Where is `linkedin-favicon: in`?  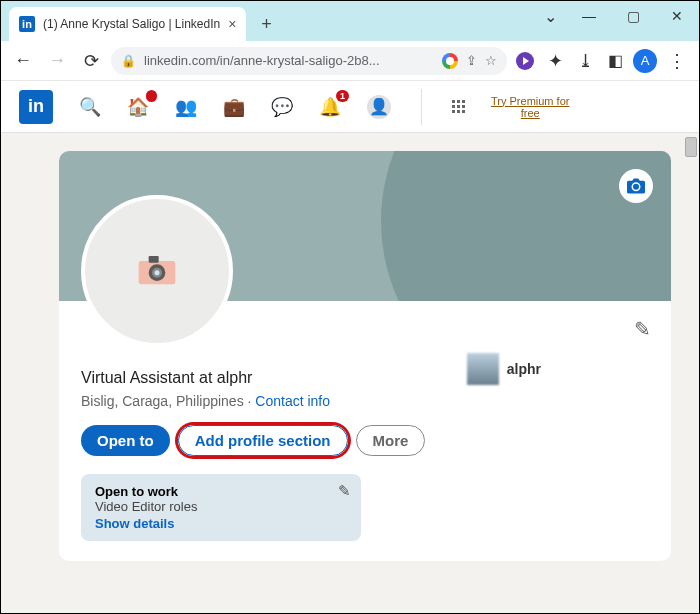 linkedin-favicon: in is located at coordinates (27, 24).